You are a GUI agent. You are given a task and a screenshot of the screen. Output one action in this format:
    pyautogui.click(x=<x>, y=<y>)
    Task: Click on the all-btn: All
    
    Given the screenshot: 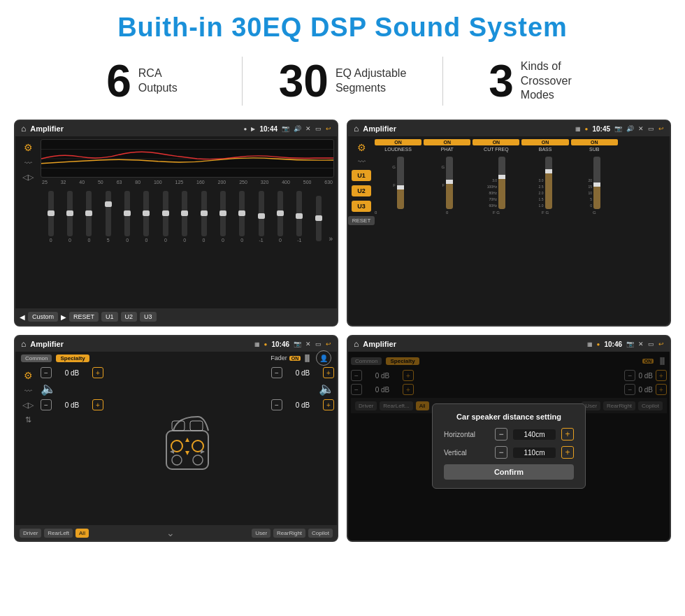 What is the action you would take?
    pyautogui.click(x=82, y=533)
    